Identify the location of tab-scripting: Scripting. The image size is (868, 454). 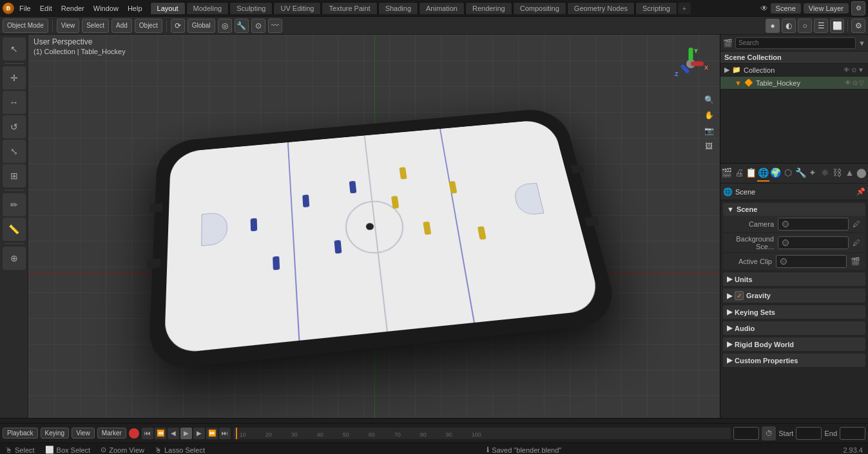
(656, 8).